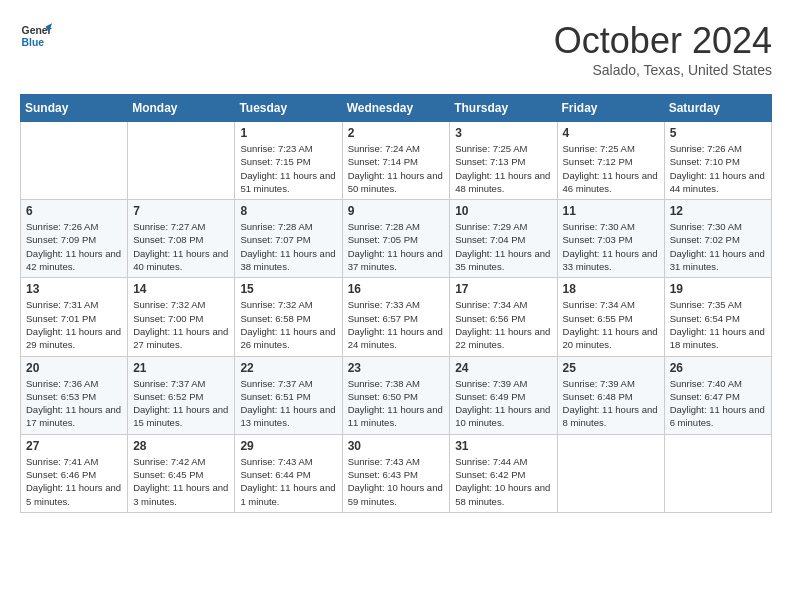 The image size is (792, 612). Describe the element at coordinates (718, 211) in the screenshot. I see `day-number: 12` at that location.